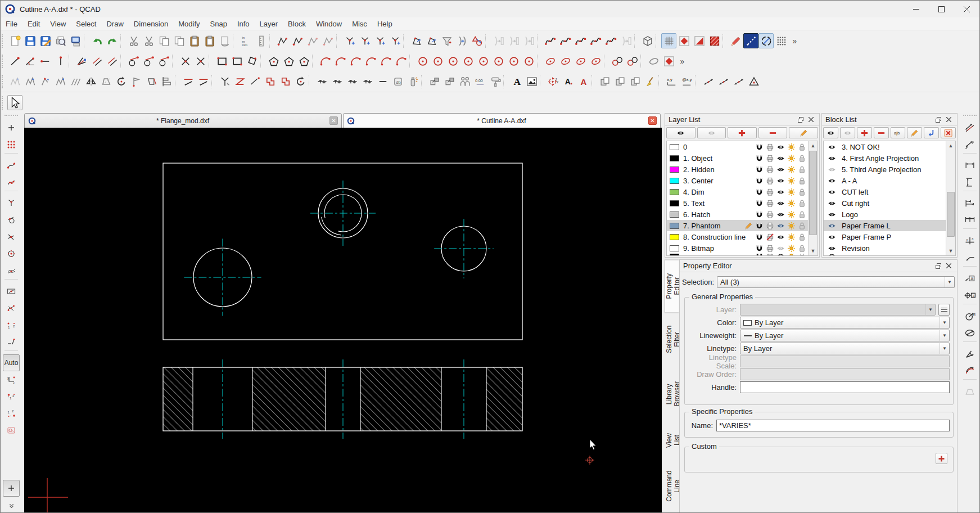 The height and width of the screenshot is (513, 980). What do you see at coordinates (464, 82) in the screenshot?
I see `people-icon` at bounding box center [464, 82].